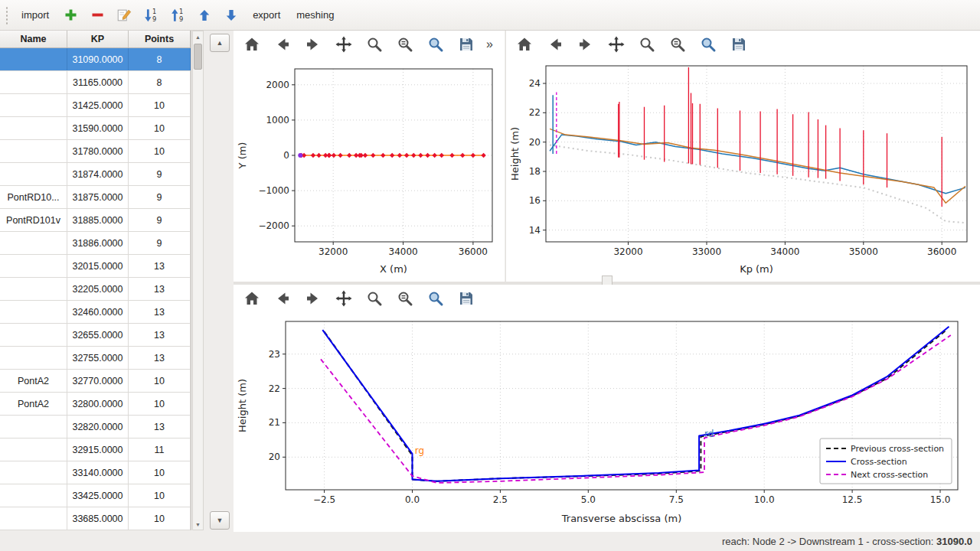  What do you see at coordinates (98, 473) in the screenshot?
I see `table-cell-kp: 33140.0000` at bounding box center [98, 473].